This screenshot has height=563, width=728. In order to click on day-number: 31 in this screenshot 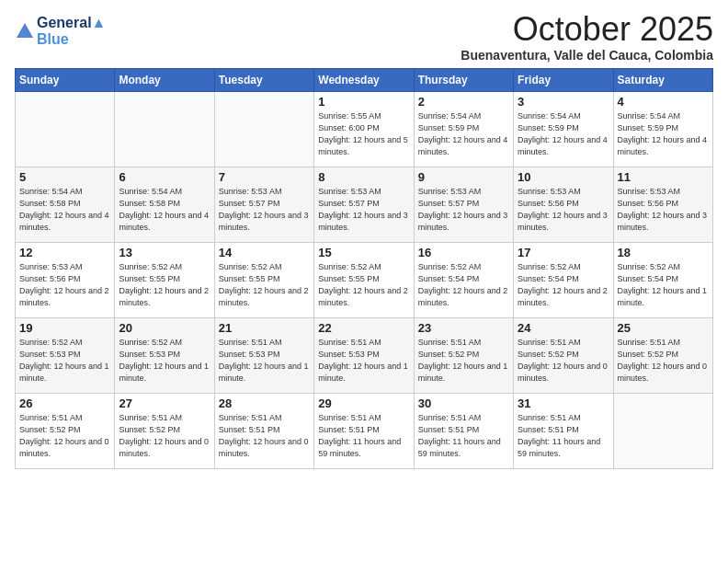, I will do `click(563, 403)`.